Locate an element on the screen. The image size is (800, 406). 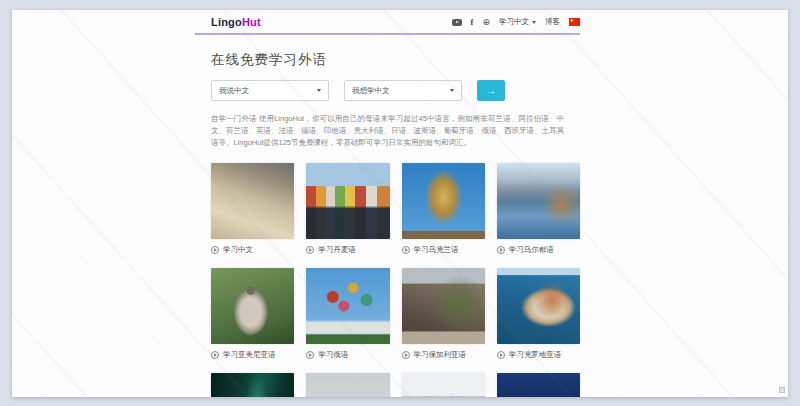
tile-label: 学习乌尔都语 is located at coordinates (532, 250).